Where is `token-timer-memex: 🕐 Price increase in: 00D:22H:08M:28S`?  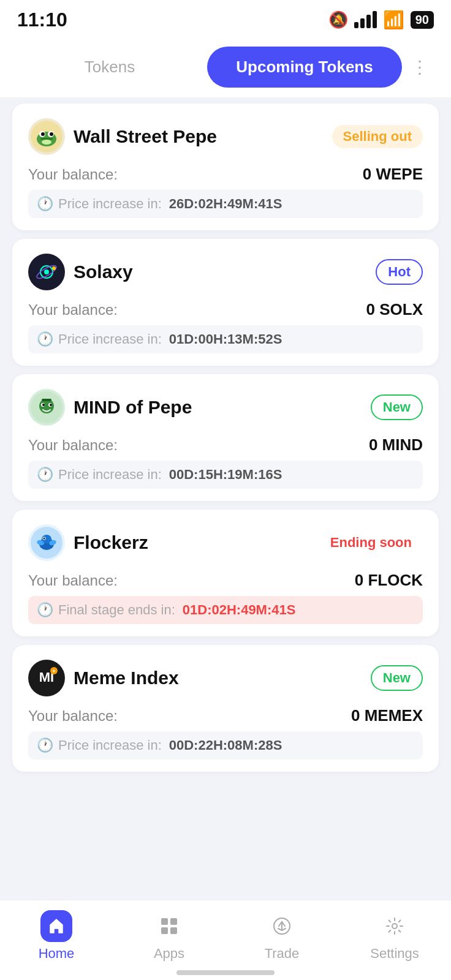
token-timer-memex: 🕐 Price increase in: 00D:22H:08M:28S is located at coordinates (226, 745).